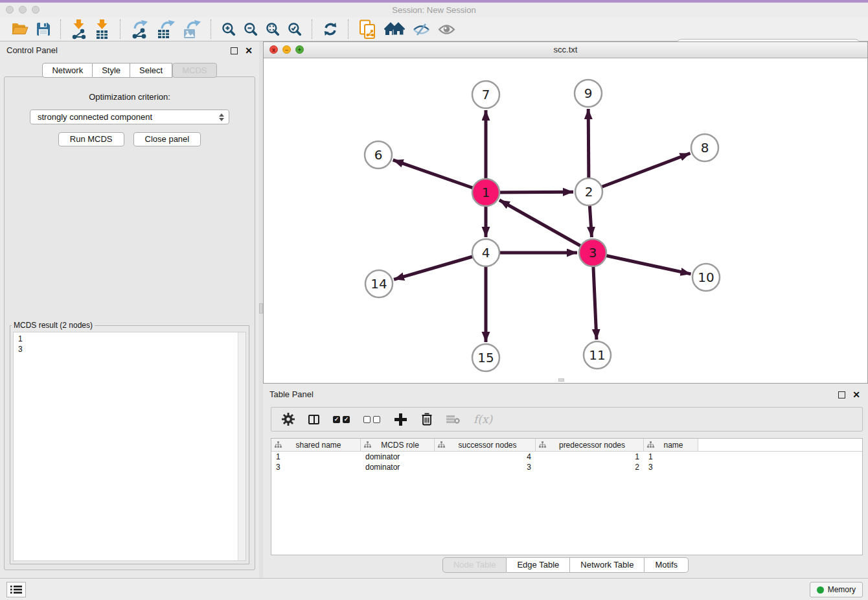  What do you see at coordinates (398, 444) in the screenshot?
I see `column-header-mcds-role: MCDS role` at bounding box center [398, 444].